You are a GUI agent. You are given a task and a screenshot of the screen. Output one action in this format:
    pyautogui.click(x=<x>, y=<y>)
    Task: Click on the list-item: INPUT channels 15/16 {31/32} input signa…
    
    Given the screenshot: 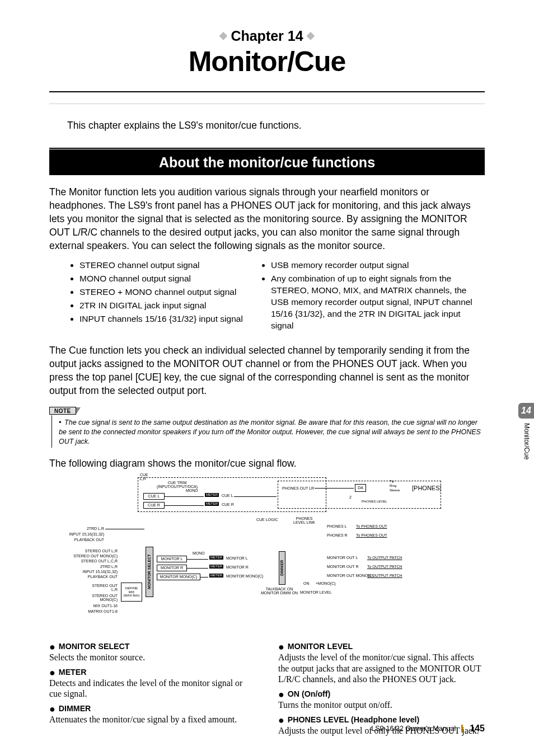 What is the action you would take?
    pyautogui.click(x=161, y=319)
    